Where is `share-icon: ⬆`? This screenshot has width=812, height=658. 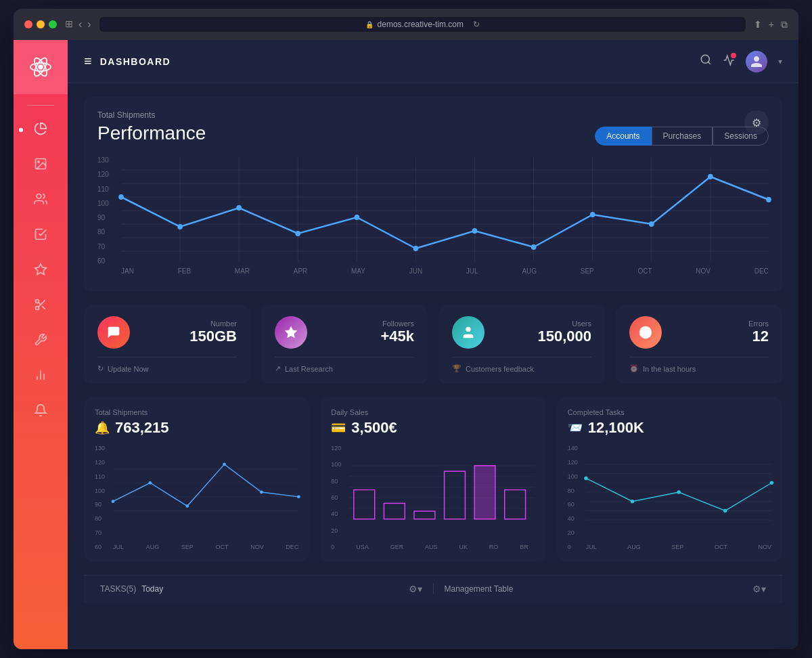 share-icon: ⬆ is located at coordinates (758, 24).